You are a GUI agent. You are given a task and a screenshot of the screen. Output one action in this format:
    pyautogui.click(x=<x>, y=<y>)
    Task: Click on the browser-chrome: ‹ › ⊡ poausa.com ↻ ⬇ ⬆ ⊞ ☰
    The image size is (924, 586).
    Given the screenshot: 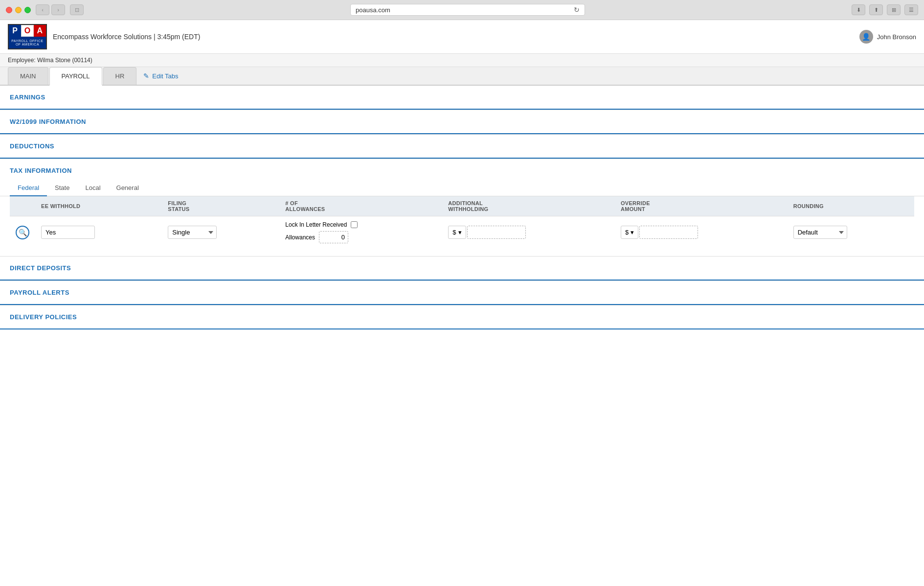 What is the action you would take?
    pyautogui.click(x=462, y=10)
    